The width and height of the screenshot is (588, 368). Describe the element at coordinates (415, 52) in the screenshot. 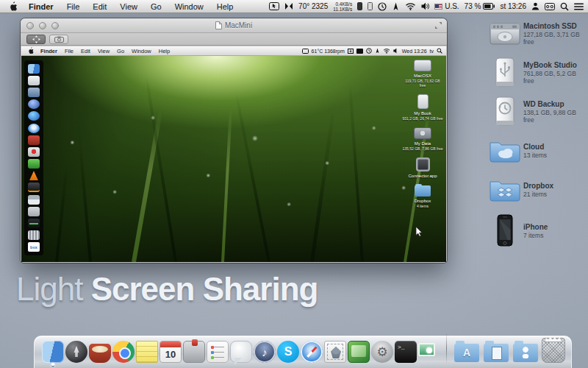

I see `remote-clock-status: Wed 13:26` at that location.